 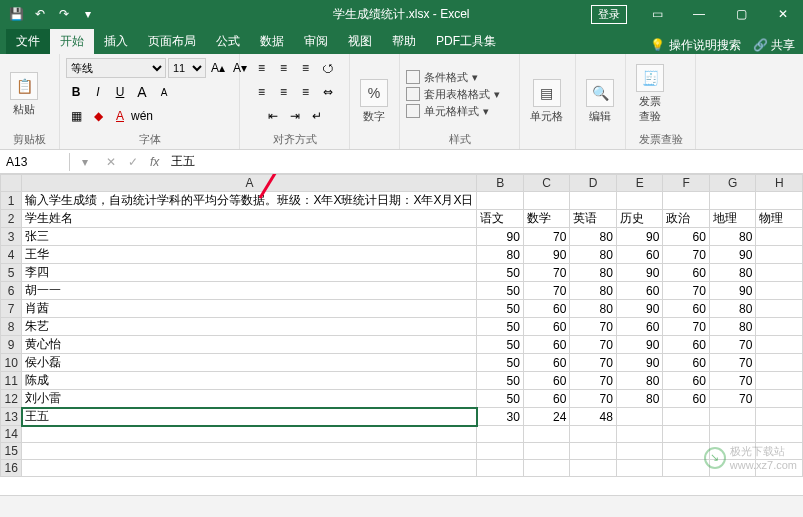 What do you see at coordinates (657, 14) in the screenshot?
I see `ribbon-options-icon: ▭` at bounding box center [657, 14].